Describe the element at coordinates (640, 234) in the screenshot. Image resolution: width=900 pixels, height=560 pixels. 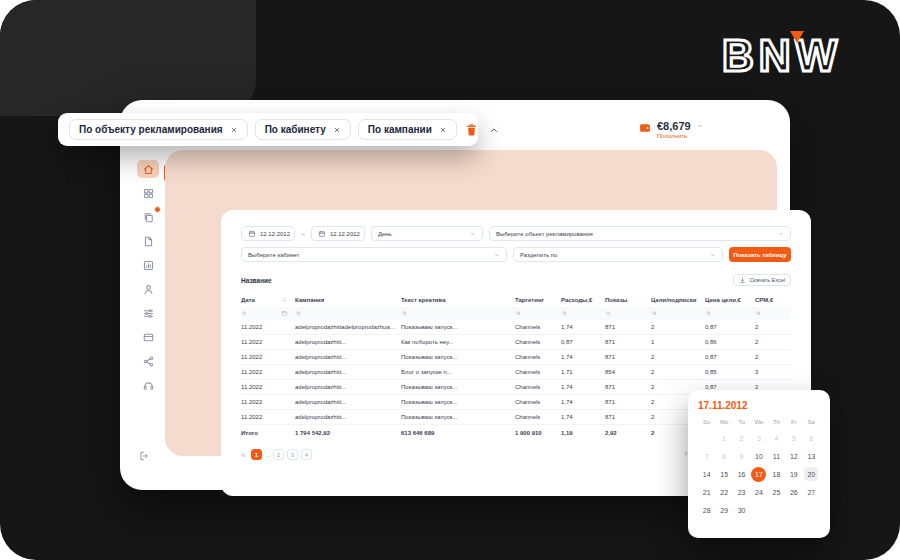
I see `ad-object-select: Выберите объект рекламирования` at that location.